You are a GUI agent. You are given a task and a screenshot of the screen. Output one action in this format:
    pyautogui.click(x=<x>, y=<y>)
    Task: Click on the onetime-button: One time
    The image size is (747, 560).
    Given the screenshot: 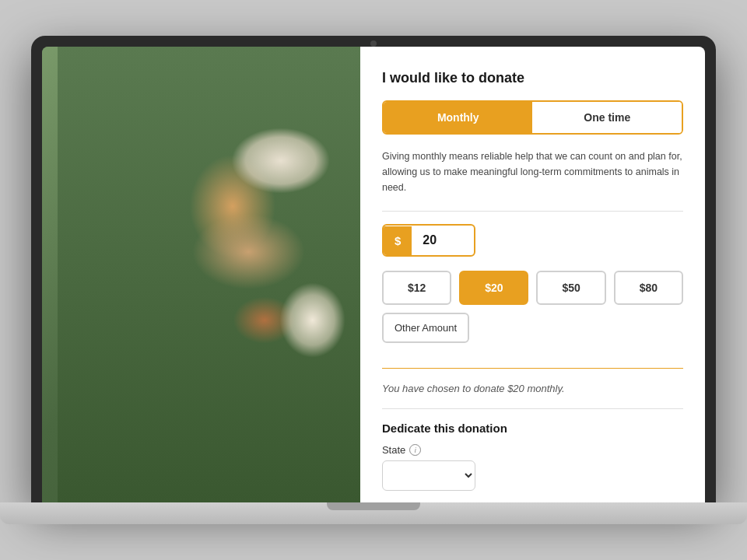 What is the action you would take?
    pyautogui.click(x=607, y=117)
    